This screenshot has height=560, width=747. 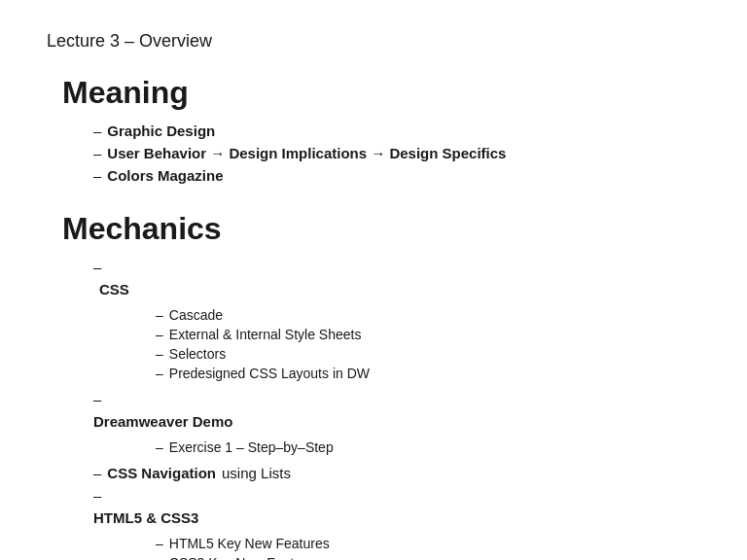 What do you see at coordinates (263, 334) in the screenshot?
I see `subitem-external-internal: External & Internal Style Sheets` at bounding box center [263, 334].